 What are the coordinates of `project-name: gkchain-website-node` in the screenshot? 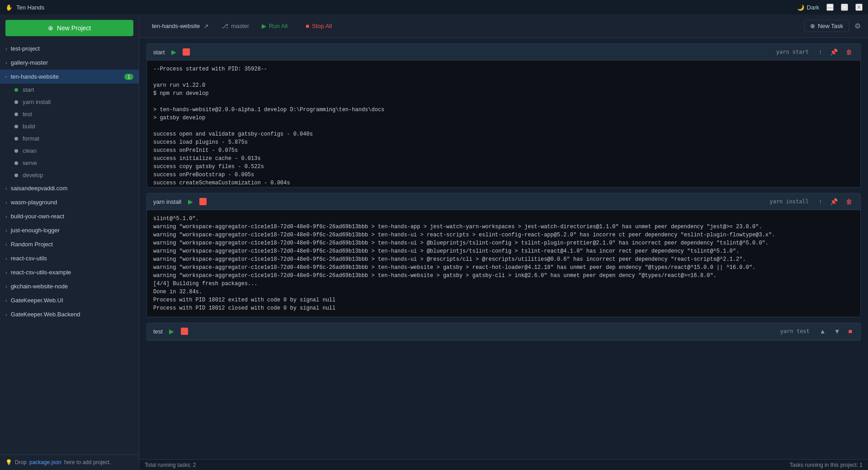 It's located at (72, 287).